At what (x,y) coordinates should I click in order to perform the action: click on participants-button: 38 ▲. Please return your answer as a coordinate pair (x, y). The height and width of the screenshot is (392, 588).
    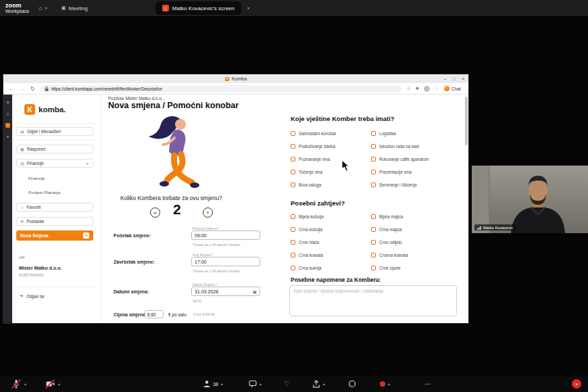
    Looking at the image, I should click on (214, 384).